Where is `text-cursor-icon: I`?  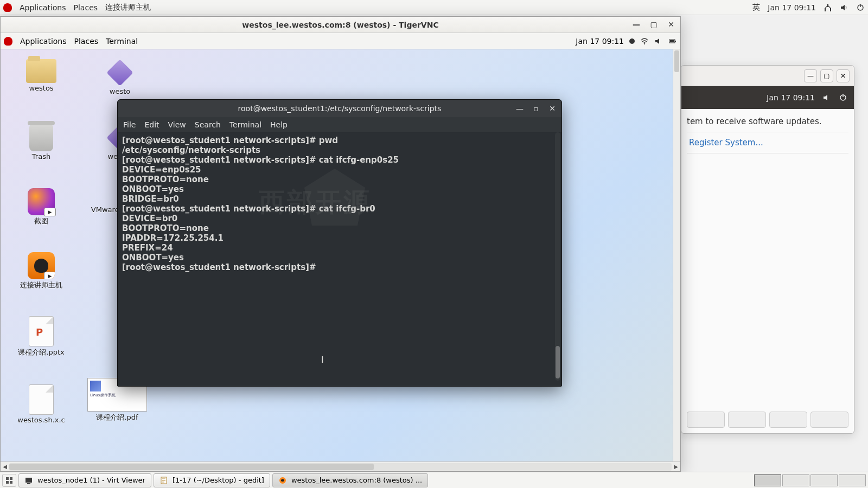
text-cursor-icon: I is located at coordinates (322, 360).